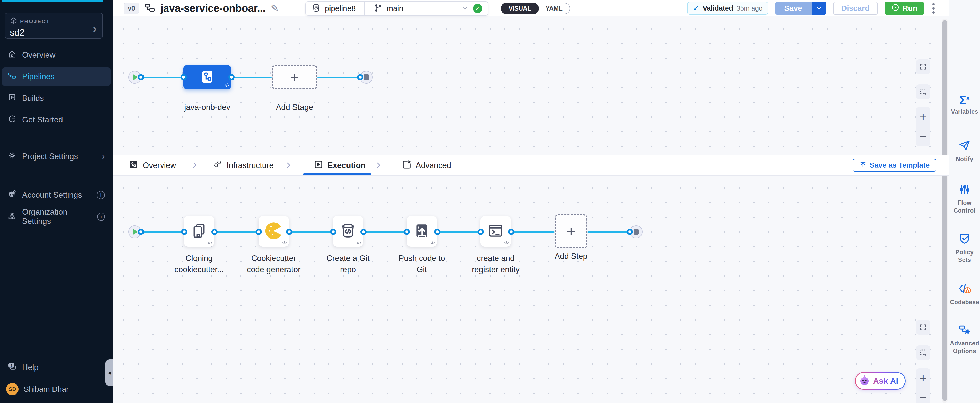 The image size is (980, 403). I want to click on avatar: SD, so click(12, 389).